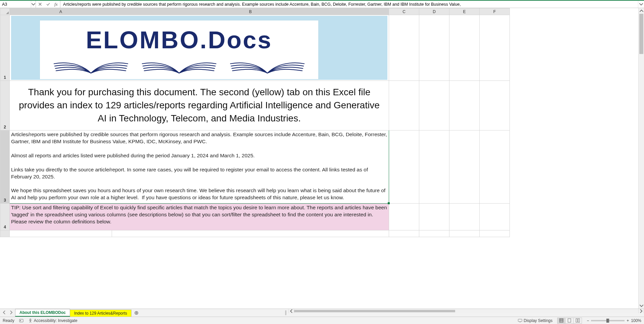  Describe the element at coordinates (8, 313) in the screenshot. I see `tab-nav` at that location.